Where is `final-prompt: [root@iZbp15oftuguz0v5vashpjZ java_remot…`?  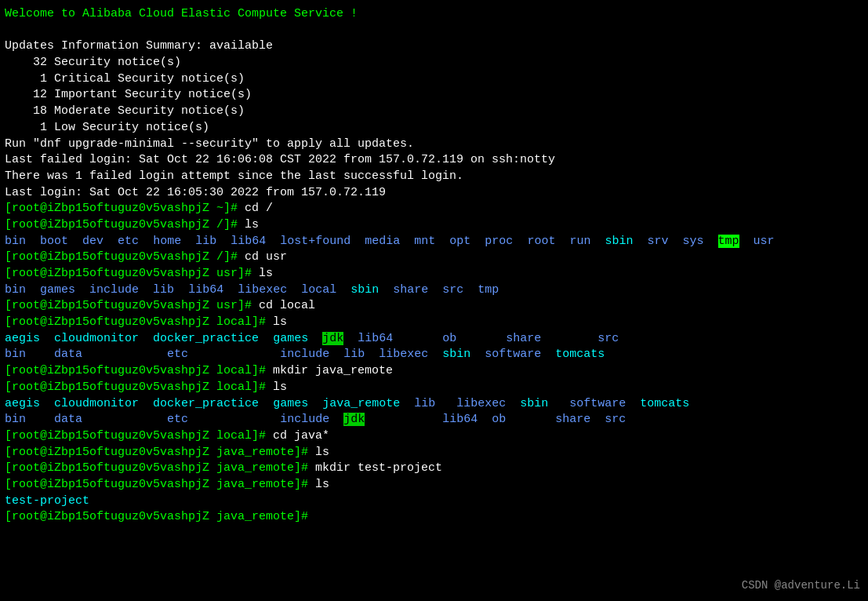 final-prompt: [root@iZbp15oftuguz0v5vashpjZ java_remot… is located at coordinates (434, 518).